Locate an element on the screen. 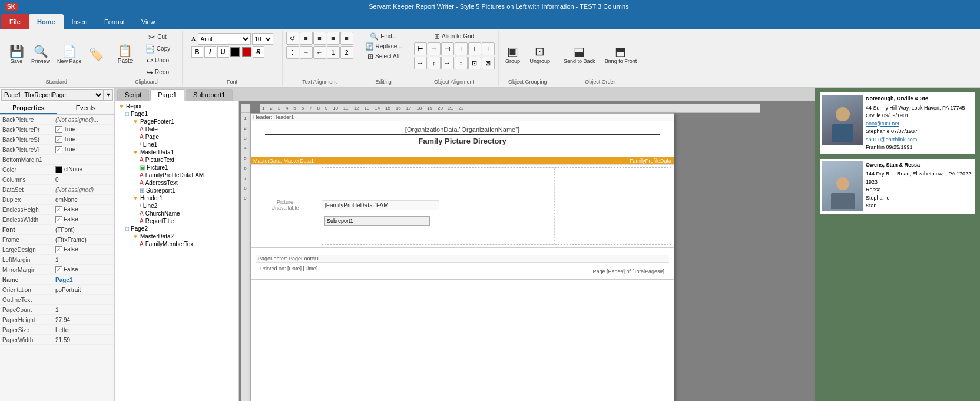 Image resolution: width=980 pixels, height=401 pixels. tree-item: /Line2 is located at coordinates (177, 206).